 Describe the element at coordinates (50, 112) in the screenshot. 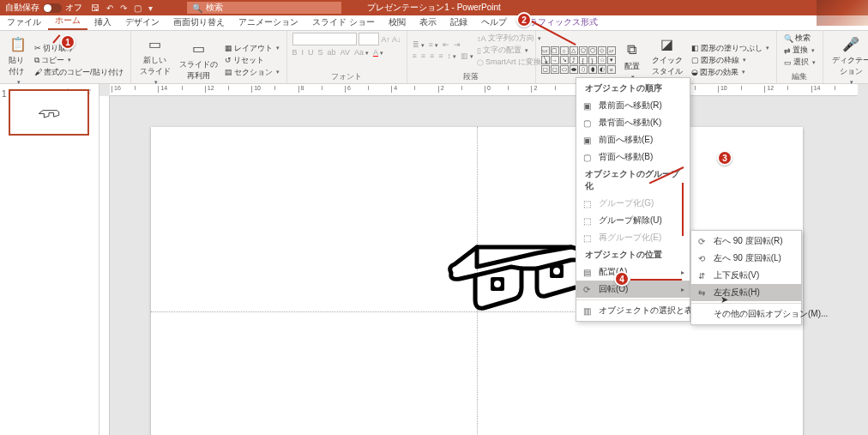

I see `slide-thumbnail: 1` at that location.